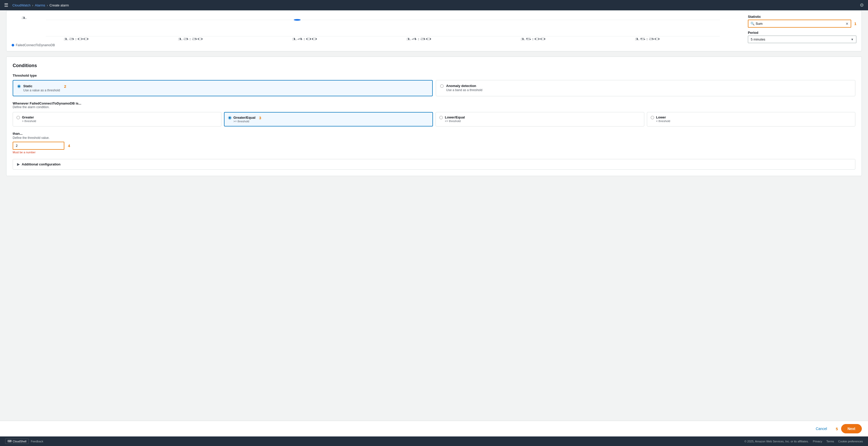 Image resolution: width=868 pixels, height=446 pixels. What do you see at coordinates (29, 119) in the screenshot?
I see `greater-text: Greater > threshold` at bounding box center [29, 119].